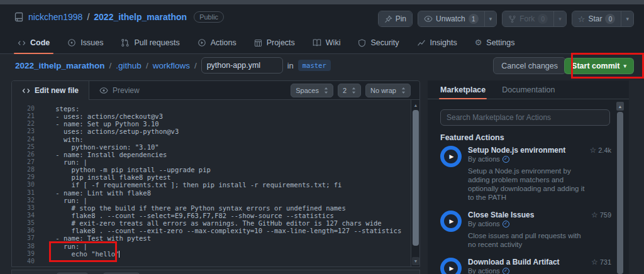 The image size is (644, 274). What do you see at coordinates (484, 224) in the screenshot?
I see `action-author-name: By actions` at bounding box center [484, 224].